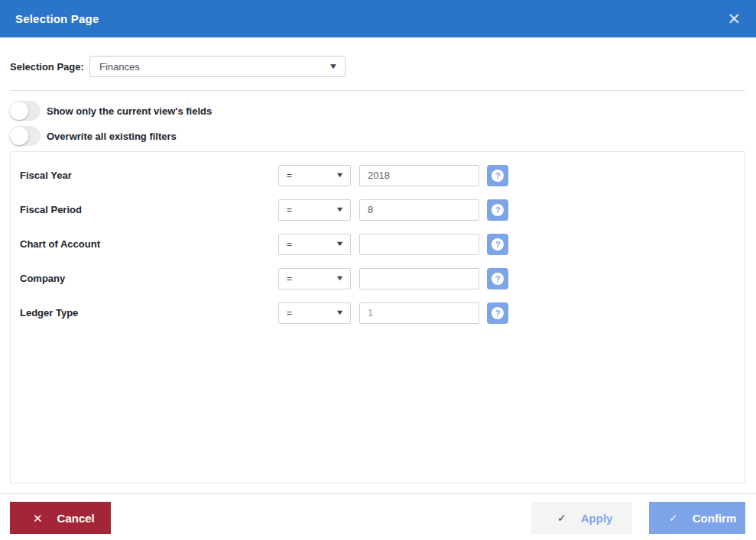  I want to click on selection-page-label: Selection Page:, so click(50, 67).